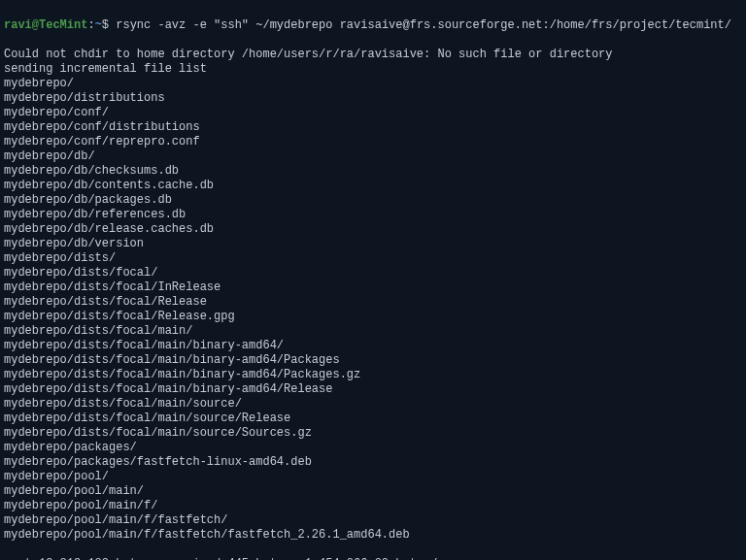 The height and width of the screenshot is (560, 746). Describe the element at coordinates (373, 83) in the screenshot. I see `output-line: mydebrepo/` at that location.